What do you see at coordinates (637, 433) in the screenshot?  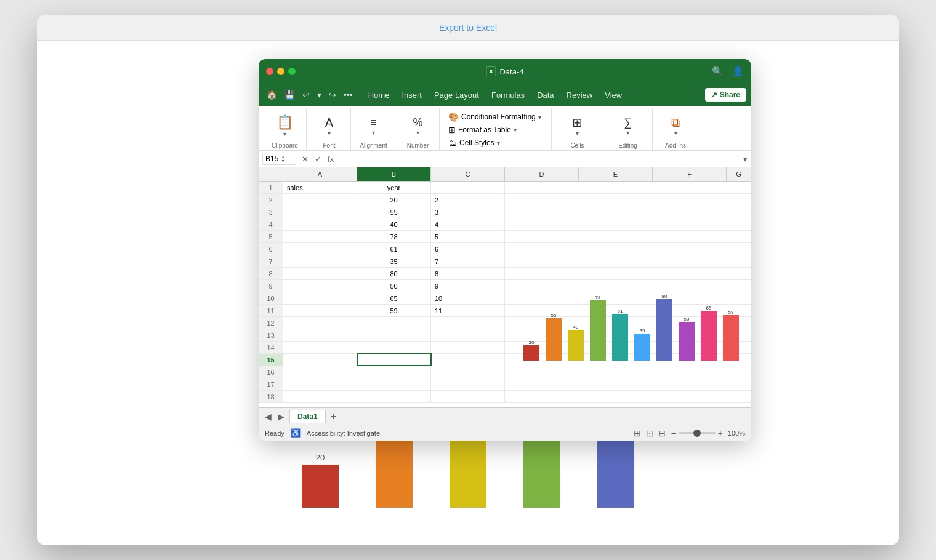 I see `normal-view-button: ⊞` at bounding box center [637, 433].